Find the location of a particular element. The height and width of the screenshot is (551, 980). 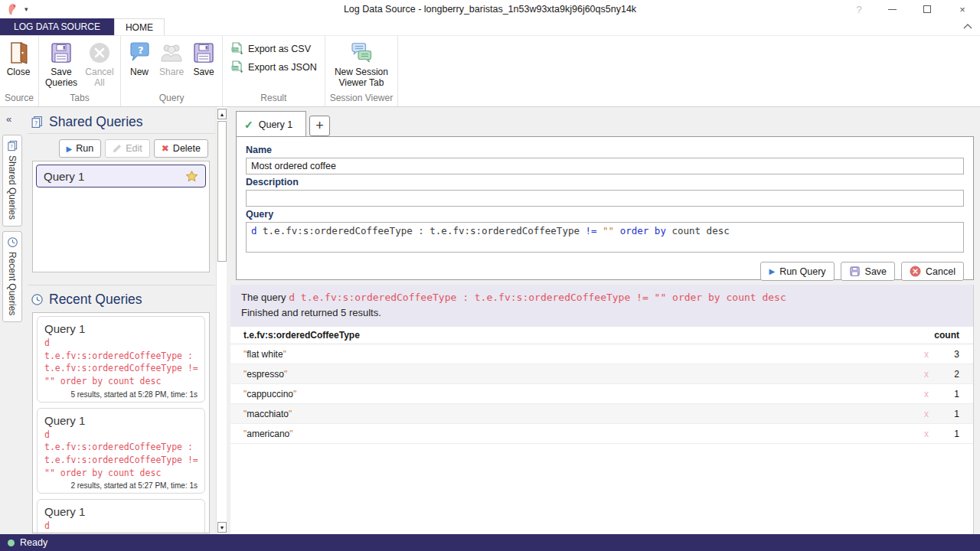

query-tab: ✓ Query 1 is located at coordinates (271, 124).